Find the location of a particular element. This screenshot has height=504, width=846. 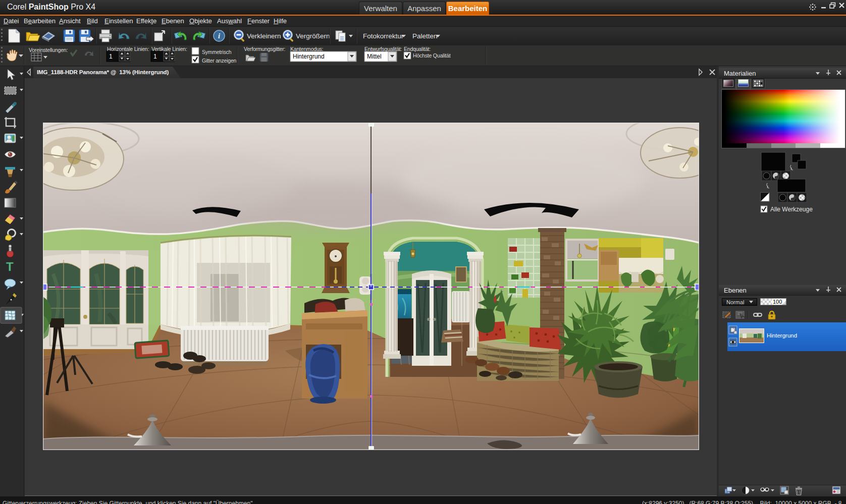

svg-text: Alle Werkzeuge is located at coordinates (791, 209).